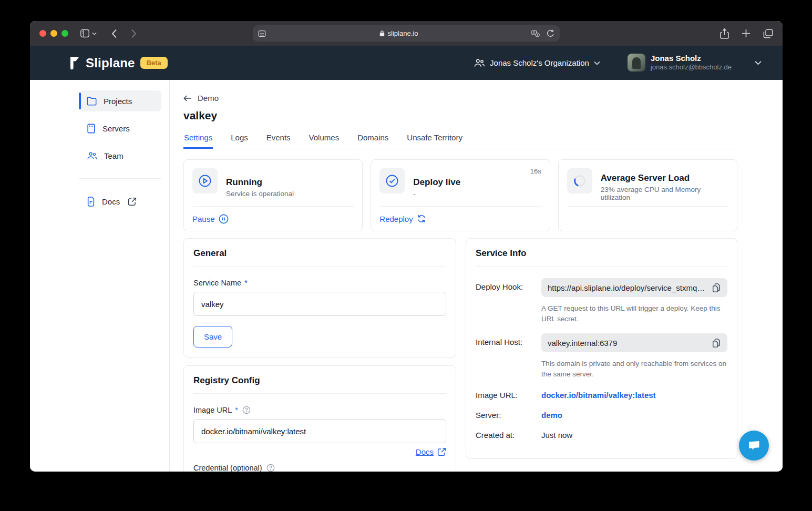 The height and width of the screenshot is (511, 812). I want to click on zoom-window-button, so click(65, 34).